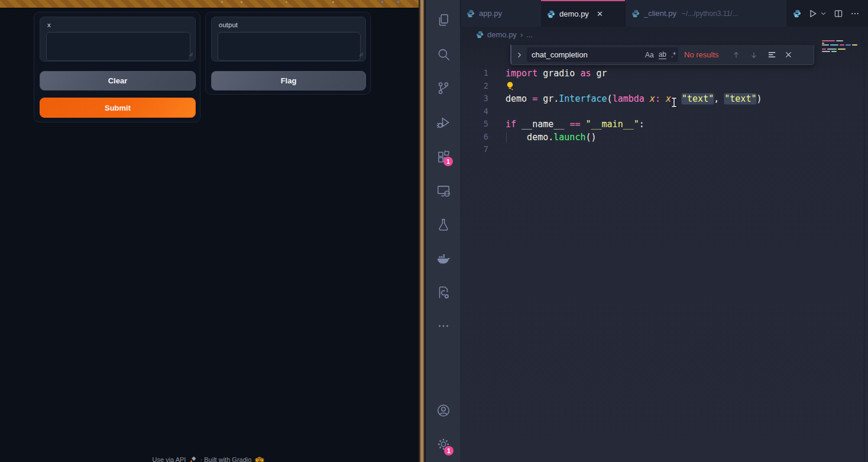 This screenshot has width=868, height=462. Describe the element at coordinates (603, 54) in the screenshot. I see `find-input-wrap: Aa ab .*` at that location.